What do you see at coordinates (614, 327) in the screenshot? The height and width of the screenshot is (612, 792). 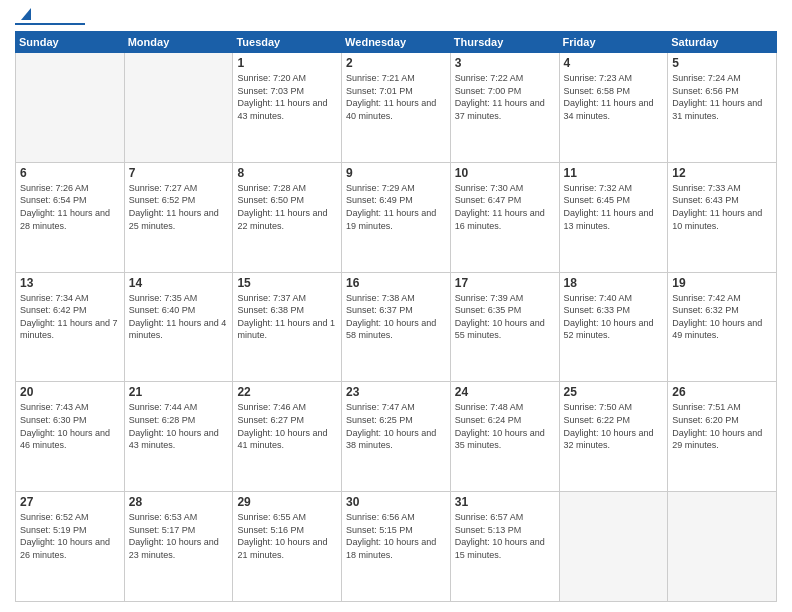 I see `calendar-cell: 18Sunrise: 7:40 AM Sunset: 6:33 PM Dayli…` at bounding box center [614, 327].